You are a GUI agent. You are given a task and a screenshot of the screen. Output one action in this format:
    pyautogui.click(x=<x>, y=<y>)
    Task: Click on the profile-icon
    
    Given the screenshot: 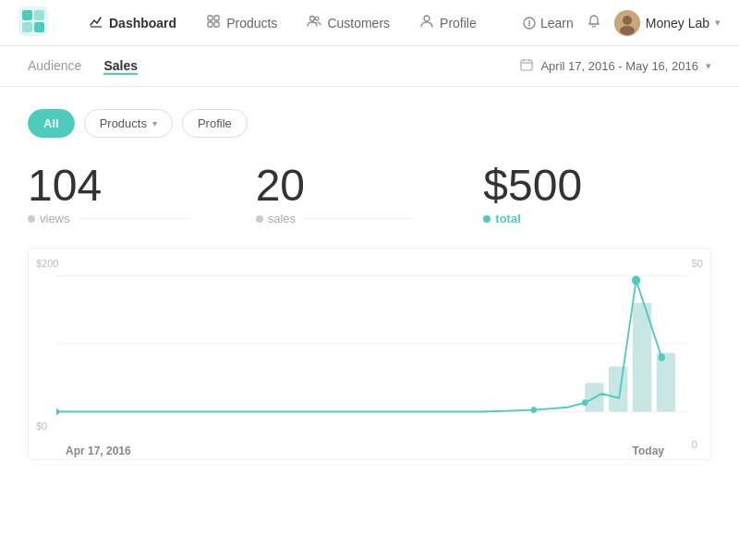 What is the action you would take?
    pyautogui.click(x=427, y=23)
    